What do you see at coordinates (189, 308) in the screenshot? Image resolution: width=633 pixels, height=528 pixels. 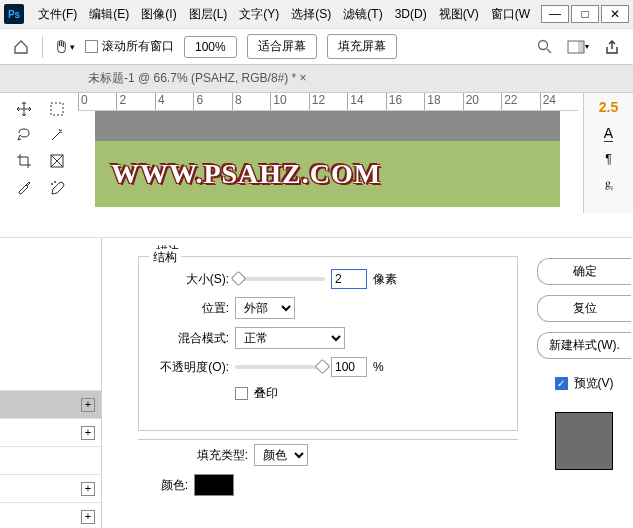 I see `position-label: 位置:` at bounding box center [189, 308].